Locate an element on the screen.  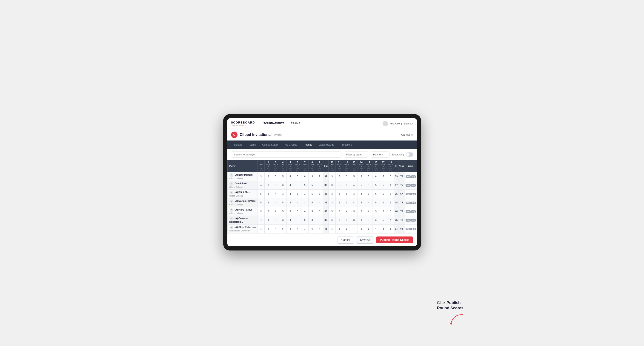
cancel-button: Cancel is located at coordinates (346, 240).